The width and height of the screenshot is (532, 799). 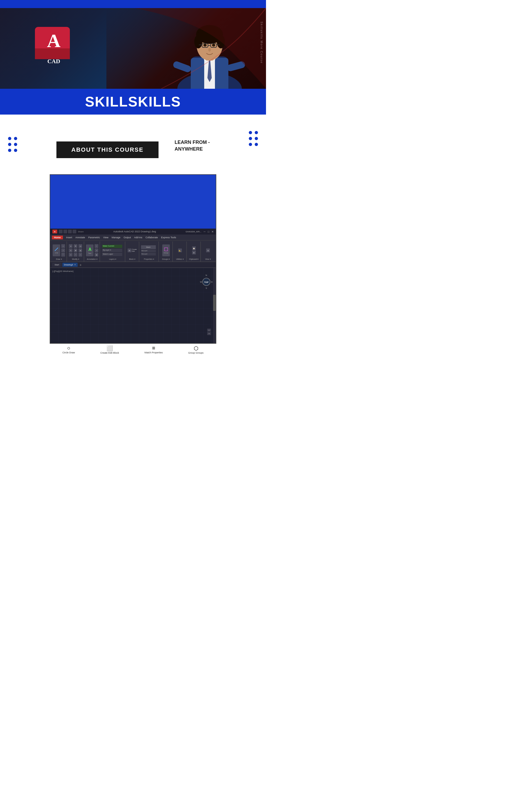 I want to click on view-icon: ⊞, so click(x=208, y=251).